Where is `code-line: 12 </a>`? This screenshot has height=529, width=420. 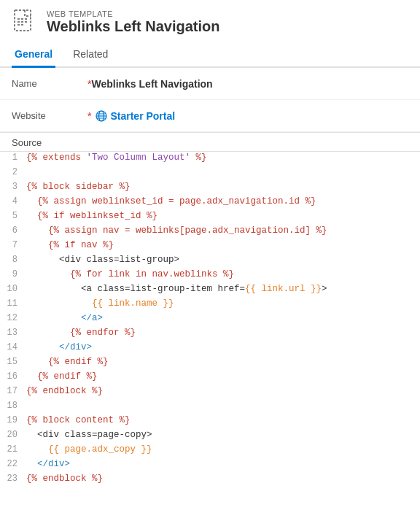
code-line: 12 </a> is located at coordinates (210, 320).